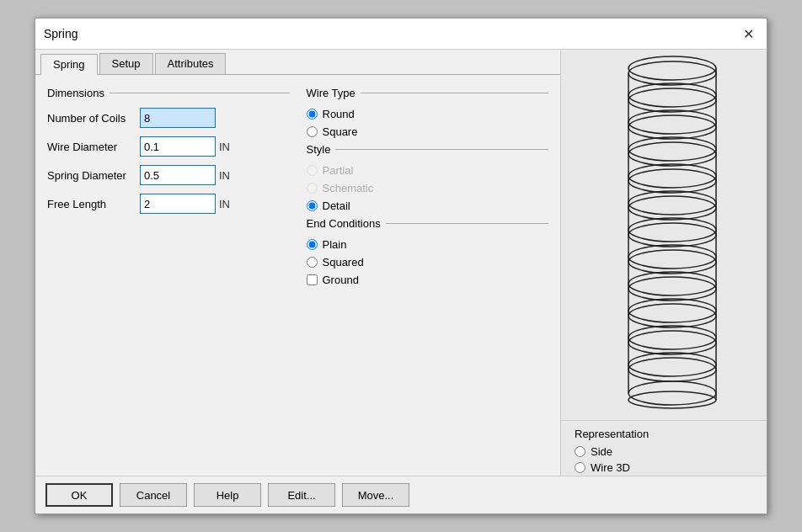 The width and height of the screenshot is (802, 532). Describe the element at coordinates (349, 189) in the screenshot. I see `style-schematic-label: Schematic` at that location.